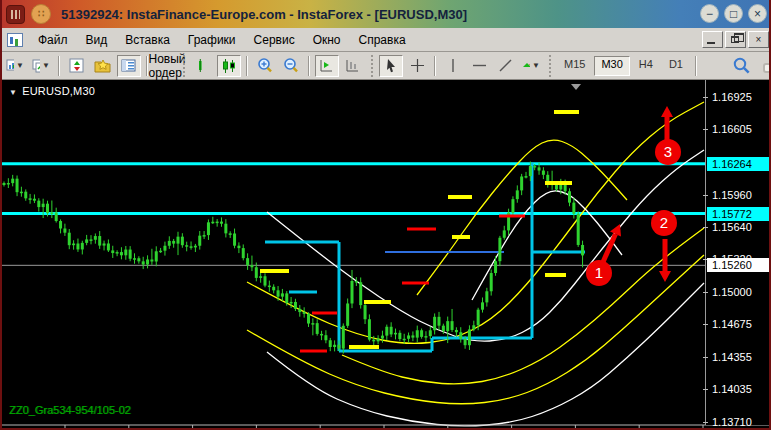  Describe the element at coordinates (77, 66) in the screenshot. I see `market-watch-button` at that location.